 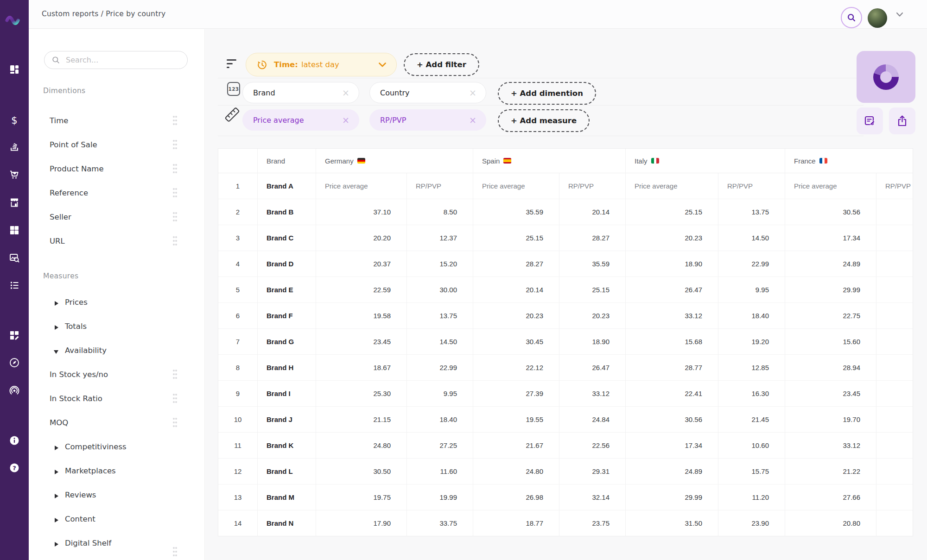 I want to click on dimension-chip-country: Country×, so click(x=428, y=93).